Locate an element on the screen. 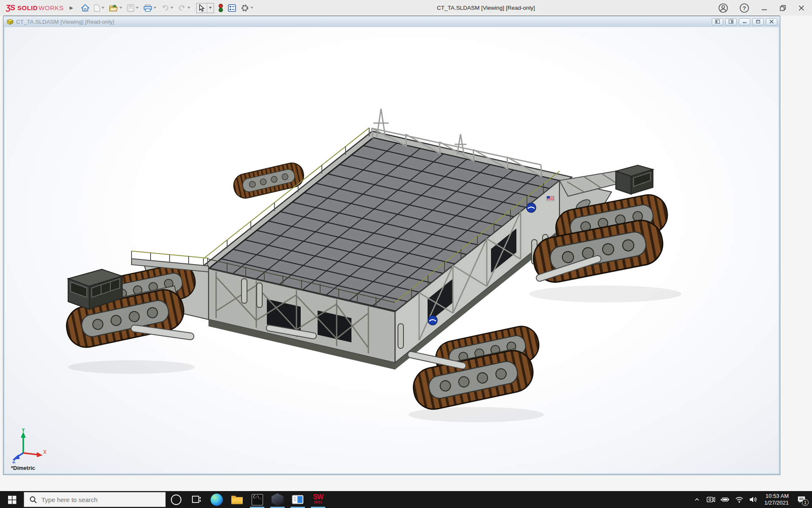 This screenshot has height=508, width=812. system-tray: 10:53 AM 1/27/2021 1 is located at coordinates (752, 500).